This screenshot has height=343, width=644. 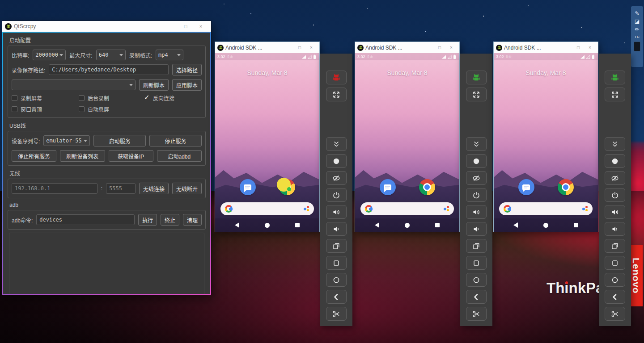 I want to click on screen-board-icon, so click(x=637, y=46).